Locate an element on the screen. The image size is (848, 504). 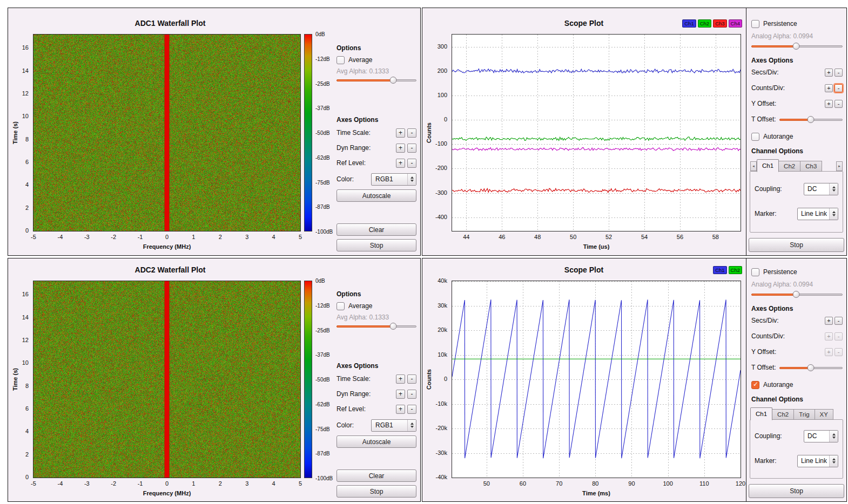
legend-ch3: Ch3 is located at coordinates (719, 24).